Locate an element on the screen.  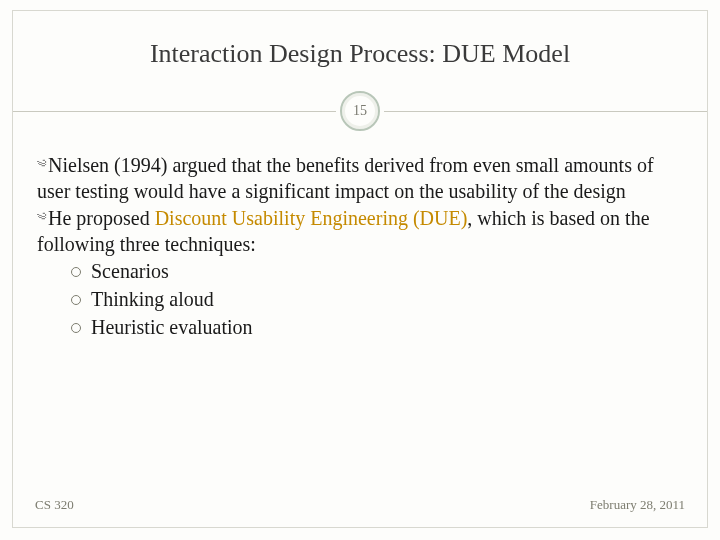
sub-bullet-item: Heuristic evaluation is located at coordinates (360, 328).